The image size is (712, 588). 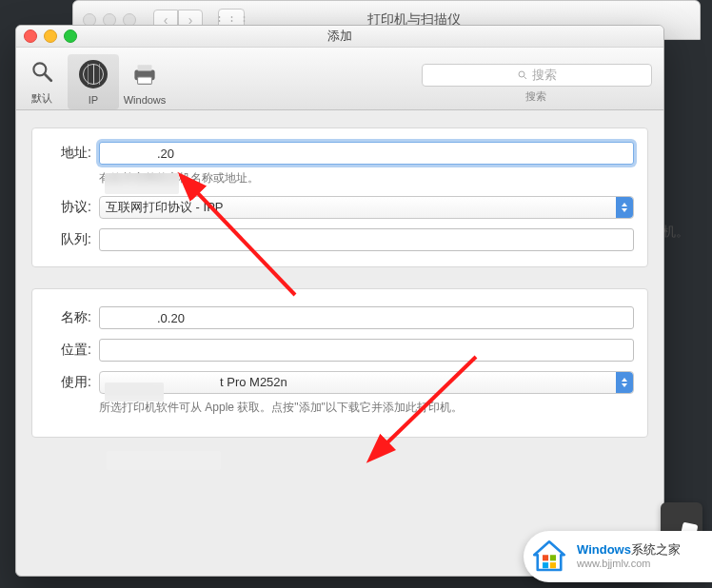 I want to click on name-input, so click(x=366, y=318).